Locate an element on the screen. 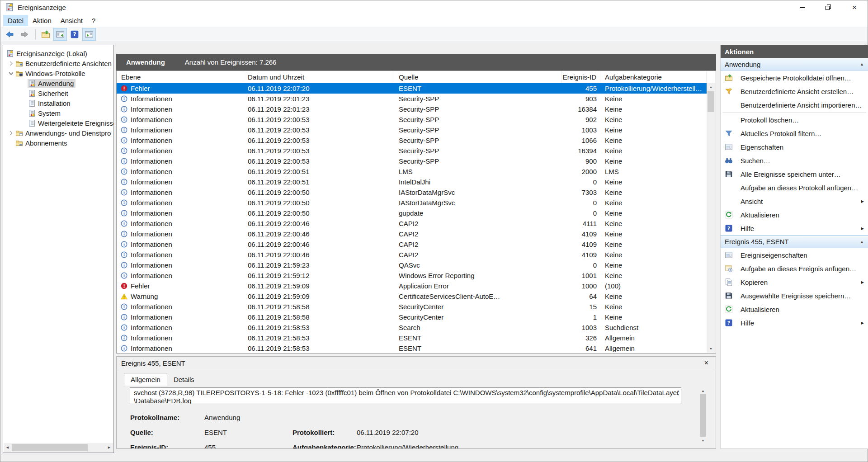 The image size is (868, 462). action-item-benutzerdefinierte-ansicht-erstellen: Benutzerdefinierte Ansicht erstellen… is located at coordinates (794, 91).